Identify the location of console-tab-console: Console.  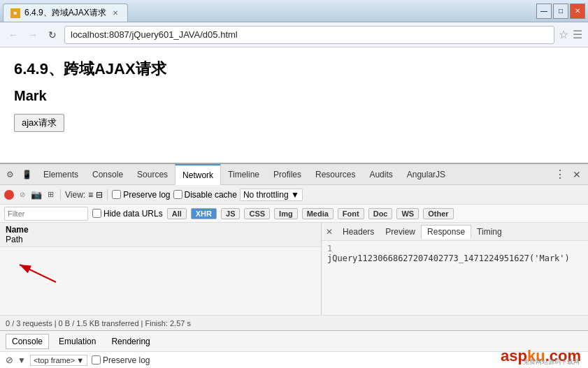
(27, 341).